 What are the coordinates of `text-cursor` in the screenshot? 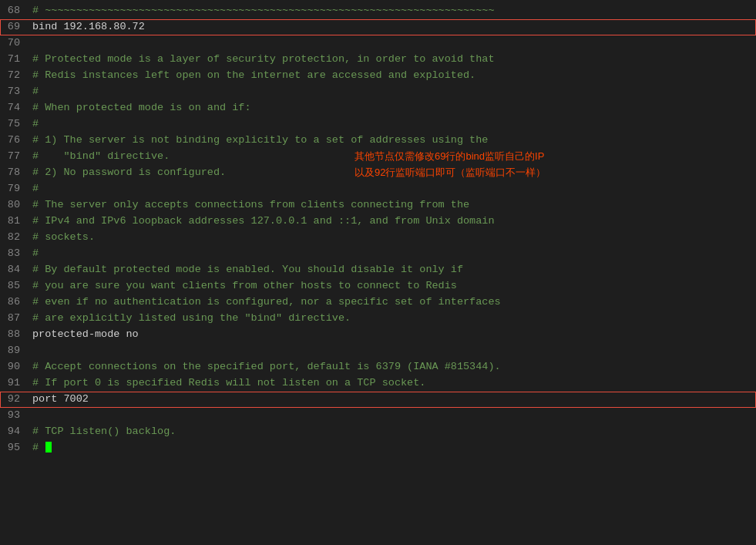 It's located at (49, 447).